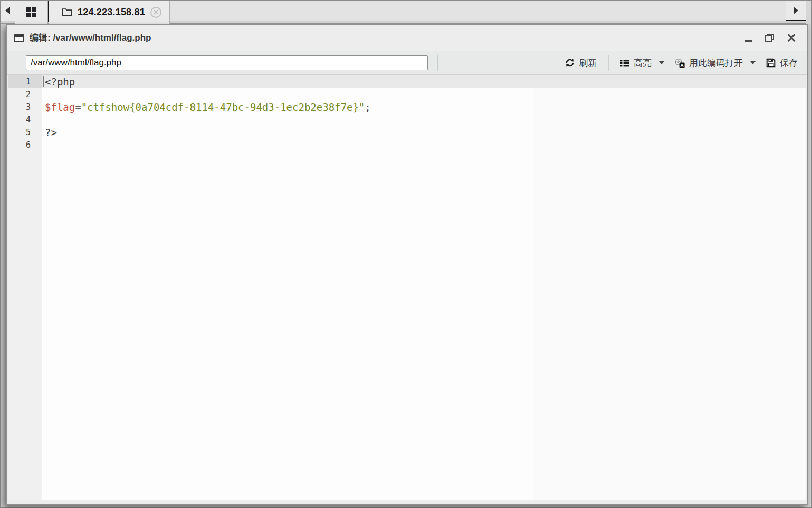 Image resolution: width=812 pixels, height=508 pixels. What do you see at coordinates (7, 11) in the screenshot?
I see `left-arrow-icon` at bounding box center [7, 11].